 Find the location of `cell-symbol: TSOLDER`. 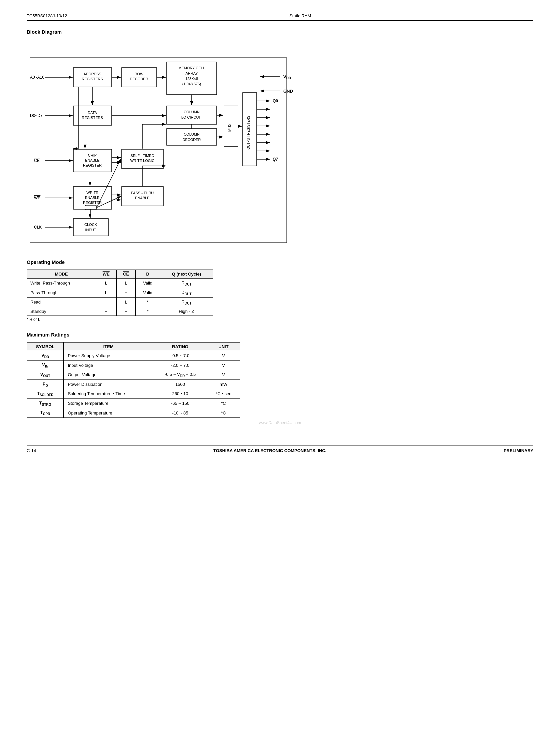

cell-symbol: TSOLDER is located at coordinates (45, 394).